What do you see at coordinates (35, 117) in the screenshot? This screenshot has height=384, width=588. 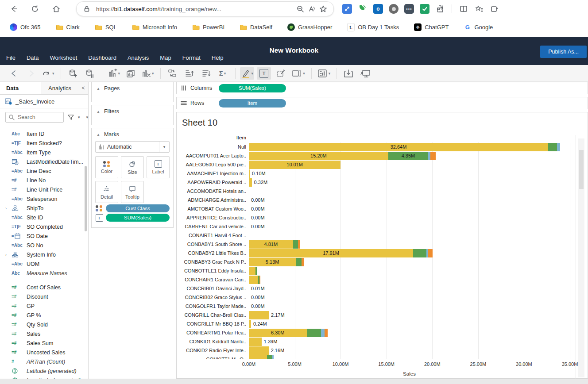 I see `search-input` at bounding box center [35, 117].